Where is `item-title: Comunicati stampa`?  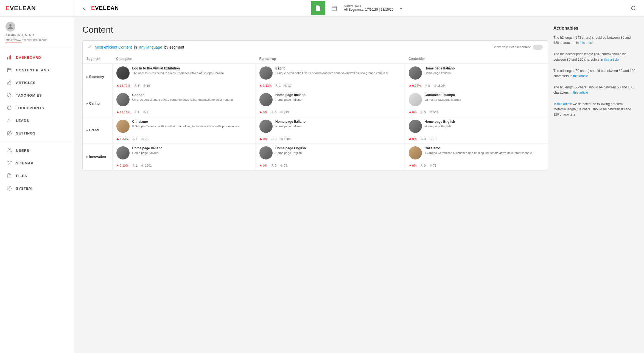 item-title: Comunicati stampa is located at coordinates (484, 95).